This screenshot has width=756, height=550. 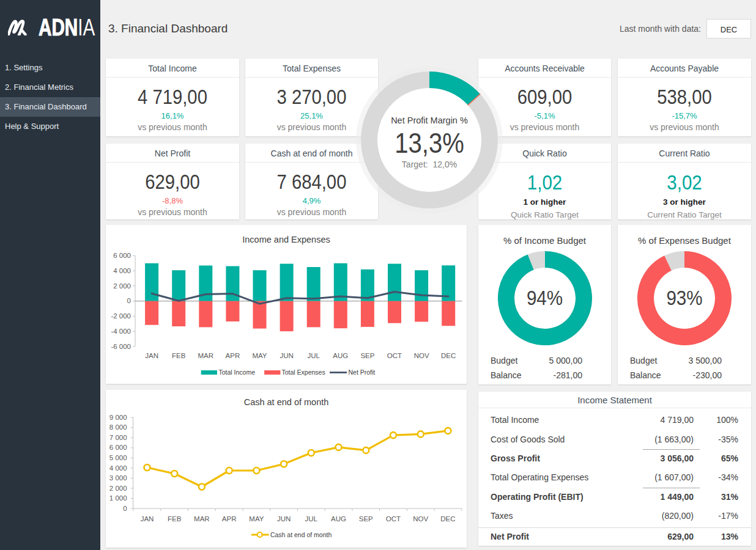 I want to click on svg-text: -2 000, so click(x=121, y=316).